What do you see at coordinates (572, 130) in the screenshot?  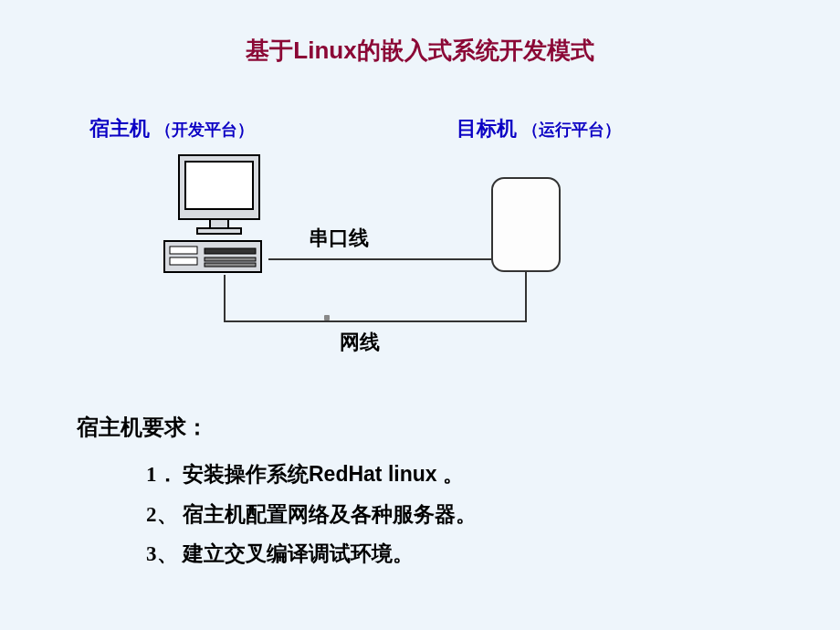 I see `target-subtitle: （运行平台）` at bounding box center [572, 130].